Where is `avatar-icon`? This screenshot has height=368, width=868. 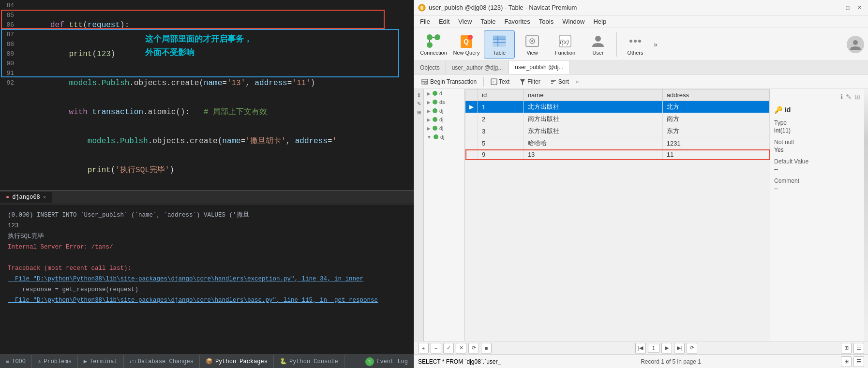 avatar-icon is located at coordinates (855, 44).